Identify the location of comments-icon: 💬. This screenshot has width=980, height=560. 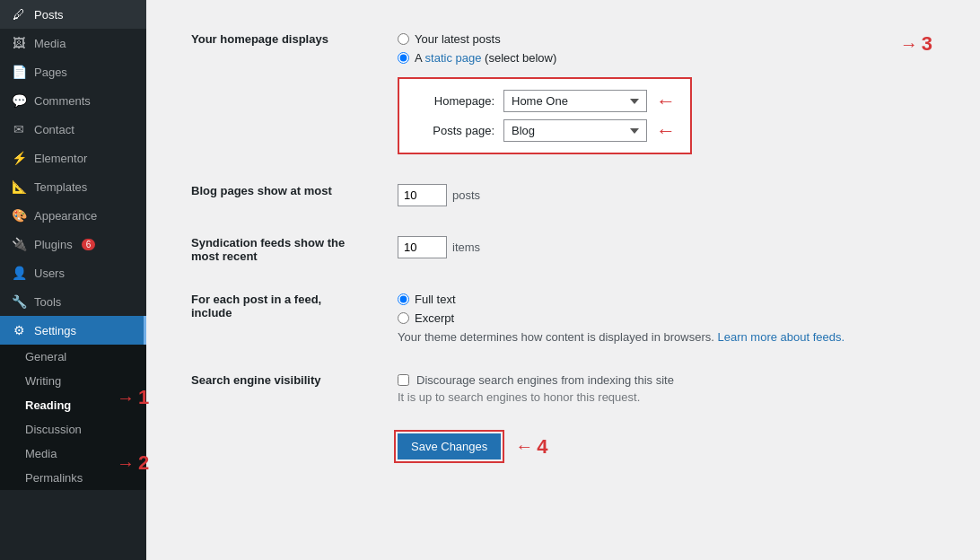
(19, 101).